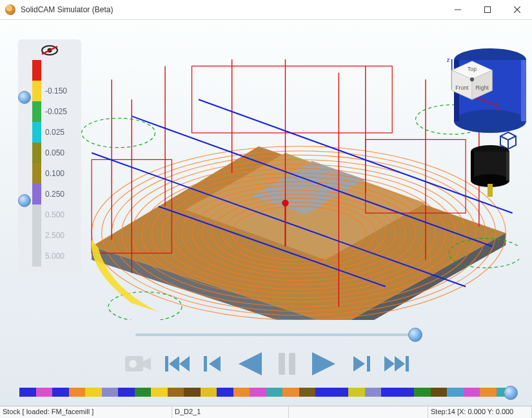  I want to click on skip-start-button, so click(177, 364).